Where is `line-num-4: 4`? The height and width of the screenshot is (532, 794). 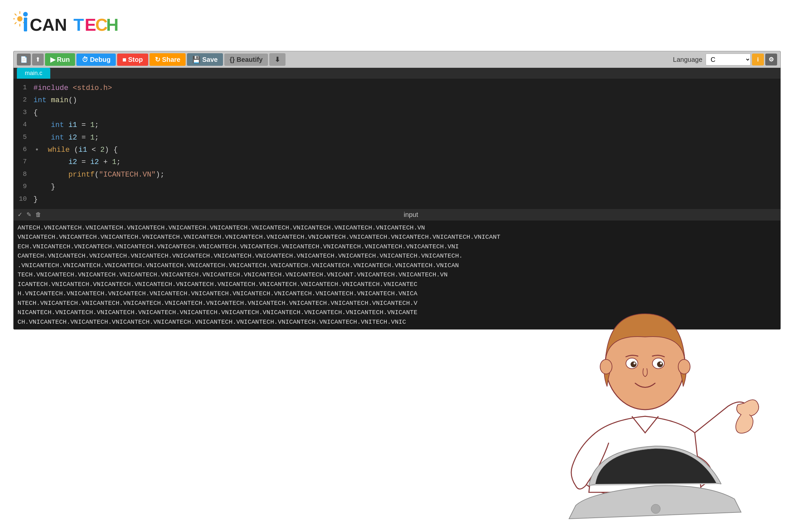 line-num-4: 4 is located at coordinates (23, 125).